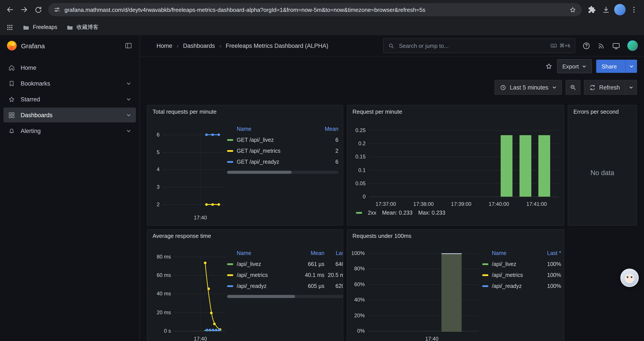  I want to click on zoom-out-icon, so click(573, 87).